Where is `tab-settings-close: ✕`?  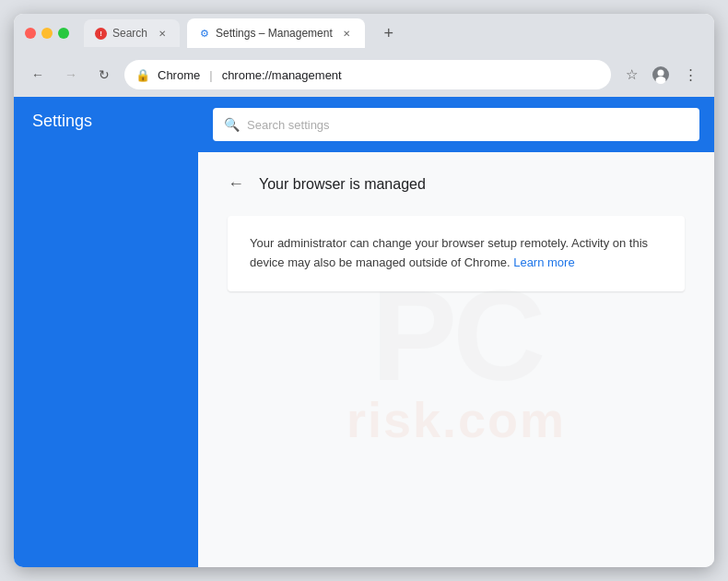 tab-settings-close: ✕ is located at coordinates (346, 33).